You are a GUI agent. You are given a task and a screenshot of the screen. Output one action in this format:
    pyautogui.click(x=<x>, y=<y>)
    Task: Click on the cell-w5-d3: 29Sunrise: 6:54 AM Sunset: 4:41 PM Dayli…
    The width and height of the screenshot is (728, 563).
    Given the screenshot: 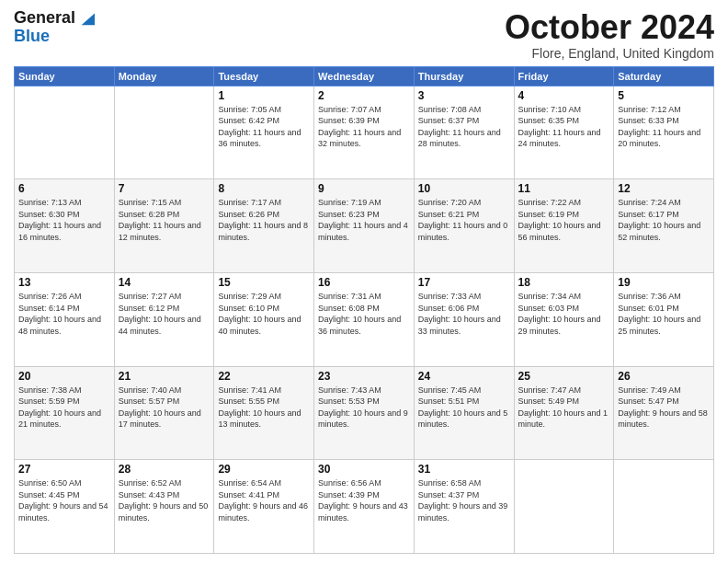 What is the action you would take?
    pyautogui.click(x=265, y=507)
    